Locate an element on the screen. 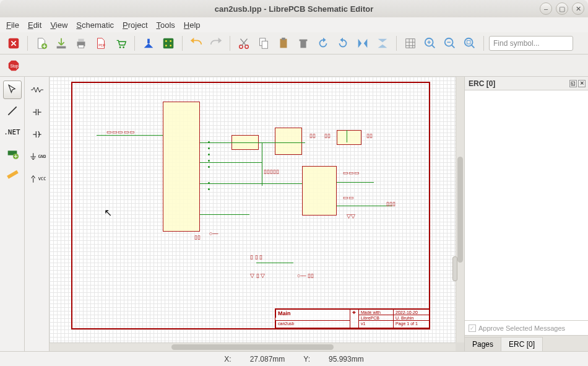 The height and width of the screenshot is (366, 588). redo-button is located at coordinates (216, 43).